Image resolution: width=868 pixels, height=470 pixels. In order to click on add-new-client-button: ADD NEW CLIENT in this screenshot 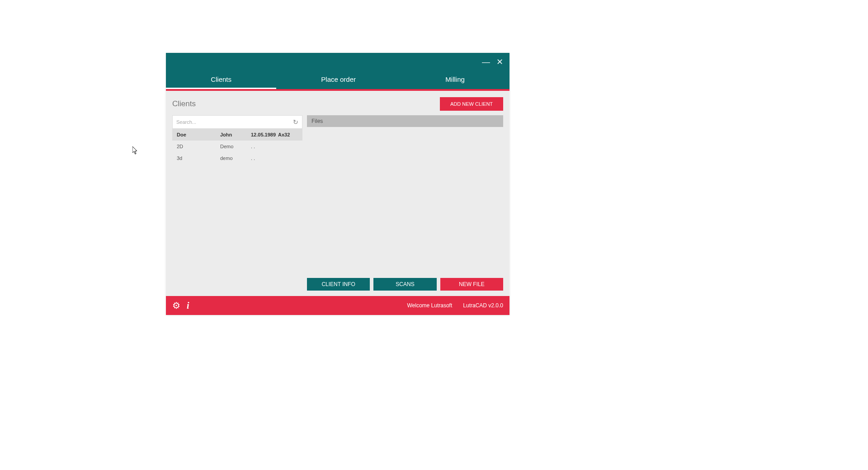, I will do `click(472, 104)`.